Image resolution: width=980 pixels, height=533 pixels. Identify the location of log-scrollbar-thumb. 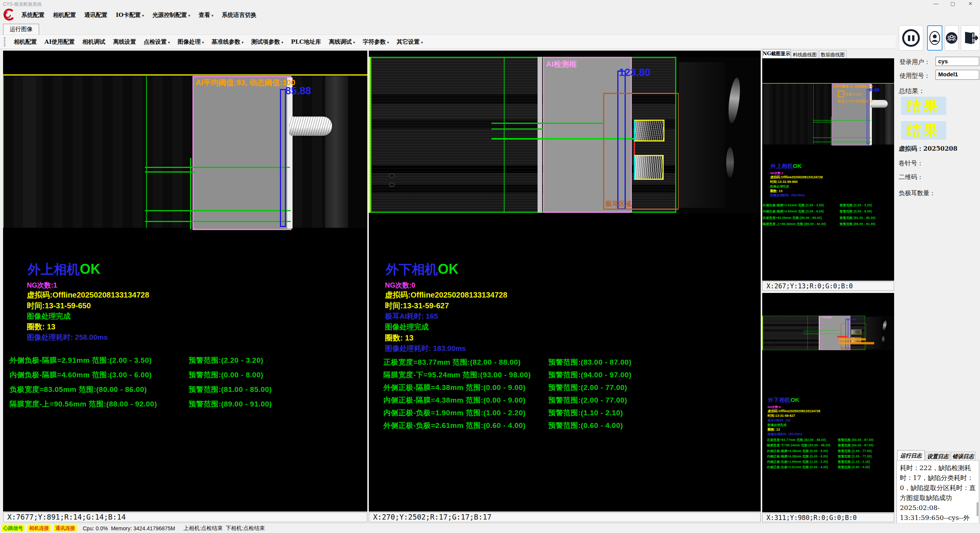
(978, 509).